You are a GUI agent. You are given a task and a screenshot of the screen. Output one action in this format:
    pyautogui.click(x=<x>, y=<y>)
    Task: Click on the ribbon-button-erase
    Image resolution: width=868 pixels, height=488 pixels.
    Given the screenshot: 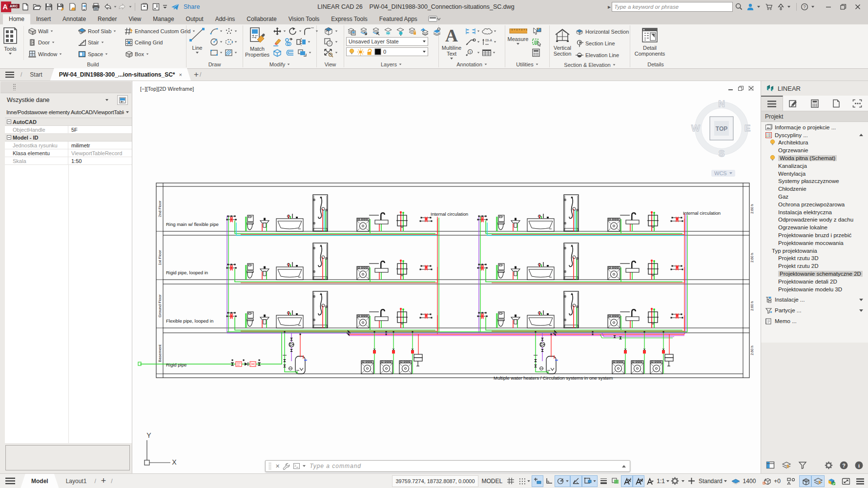 What is the action you would take?
    pyautogui.click(x=277, y=42)
    